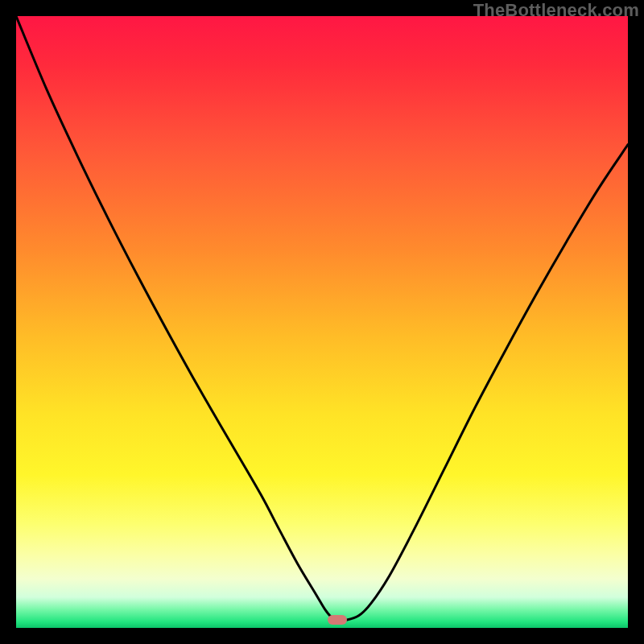  Describe the element at coordinates (556, 10) in the screenshot. I see `watermark-text: TheBottleneck.com` at that location.